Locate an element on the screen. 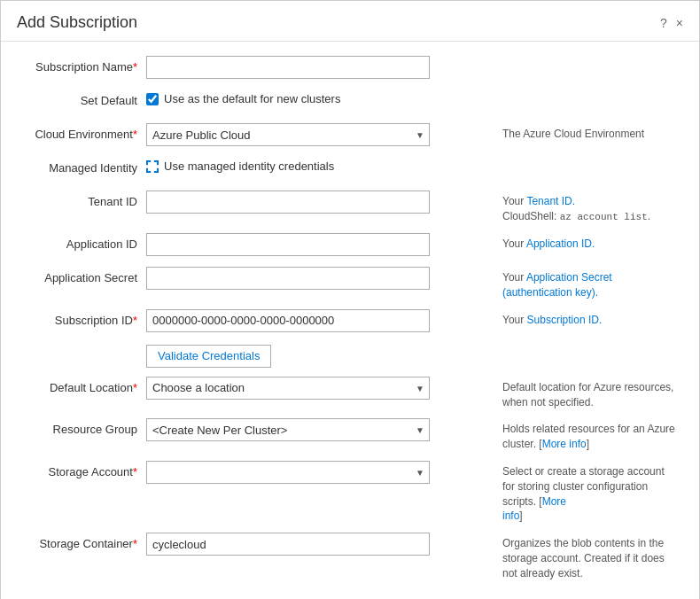  storage-container-row: Storage Container* Organizes the blob co… is located at coordinates (350, 556).